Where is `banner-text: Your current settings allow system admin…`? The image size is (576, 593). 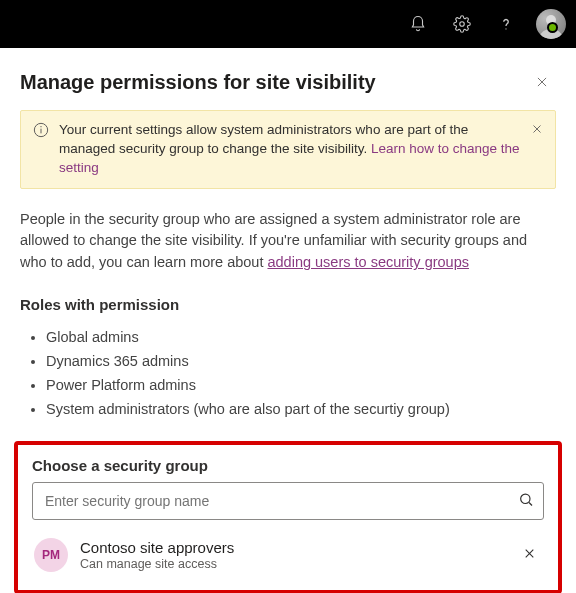
banner-text: Your current settings allow system admin… is located at coordinates (290, 150).